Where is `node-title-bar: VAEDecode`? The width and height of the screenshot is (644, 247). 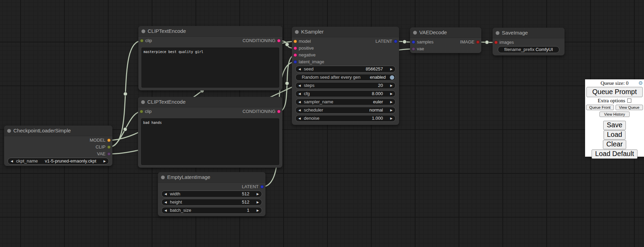 node-title-bar: VAEDecode is located at coordinates (446, 33).